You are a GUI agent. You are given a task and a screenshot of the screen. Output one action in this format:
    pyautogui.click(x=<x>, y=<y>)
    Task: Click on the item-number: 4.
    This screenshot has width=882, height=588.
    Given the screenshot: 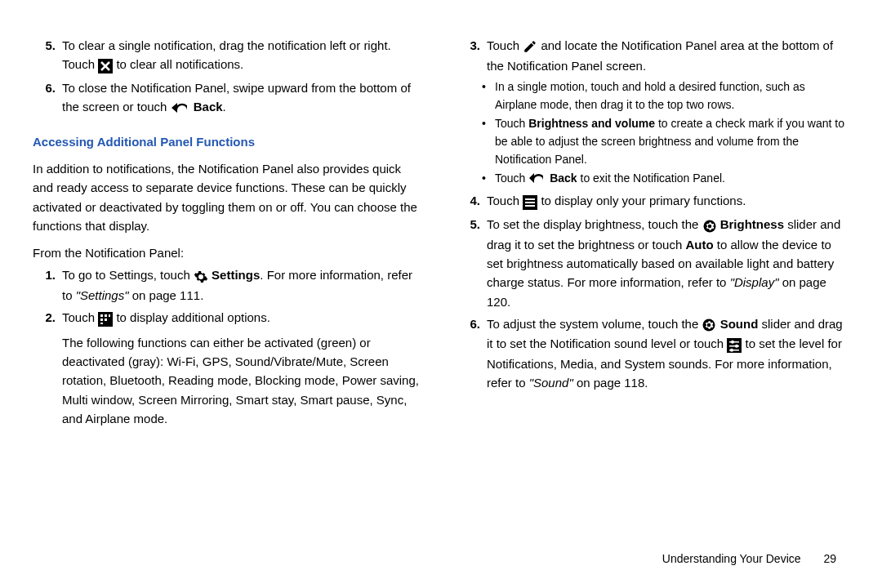 What is the action you would take?
    pyautogui.click(x=469, y=201)
    